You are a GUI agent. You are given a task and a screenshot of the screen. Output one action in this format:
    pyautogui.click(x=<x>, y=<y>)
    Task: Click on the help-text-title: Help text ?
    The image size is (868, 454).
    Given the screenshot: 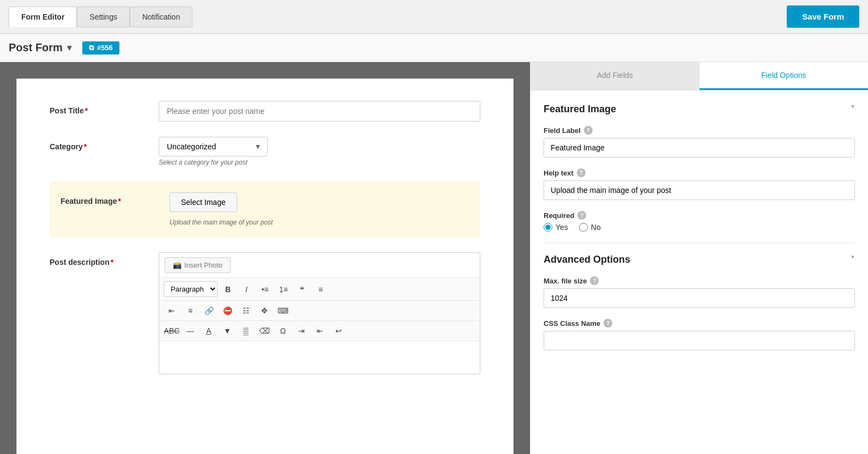 What is the action you would take?
    pyautogui.click(x=699, y=173)
    